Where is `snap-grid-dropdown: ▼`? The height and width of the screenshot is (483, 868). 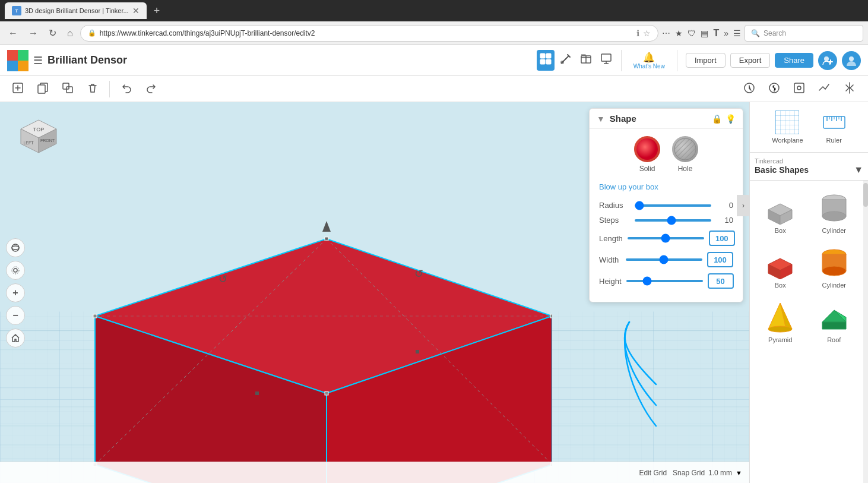
snap-grid-dropdown: ▼ is located at coordinates (739, 473).